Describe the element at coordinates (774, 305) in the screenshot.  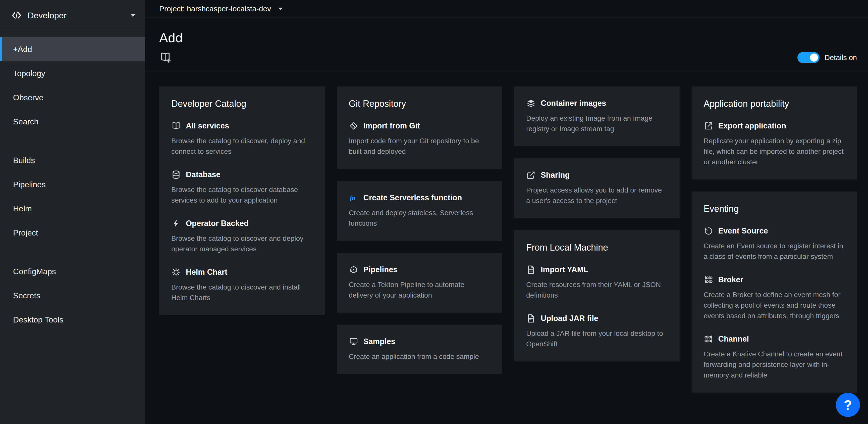
I see `action-description: Create a Broker to define an event mesh …` at that location.